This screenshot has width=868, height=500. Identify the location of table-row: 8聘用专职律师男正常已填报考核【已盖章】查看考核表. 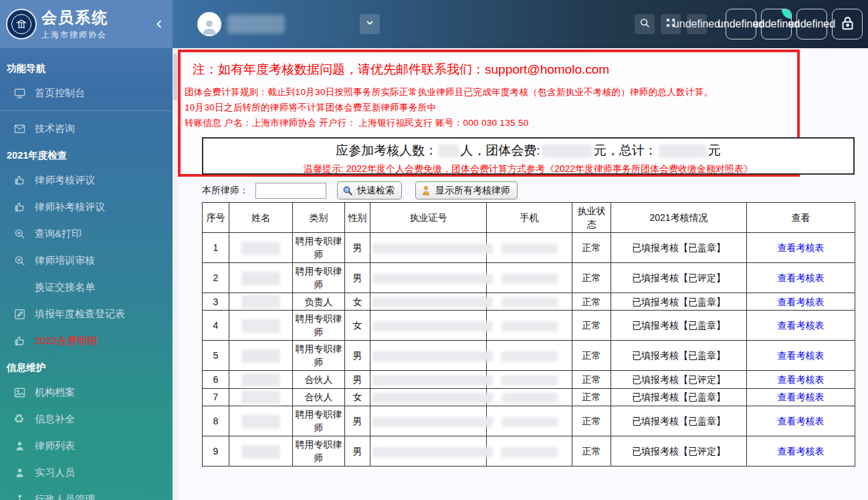
(529, 420).